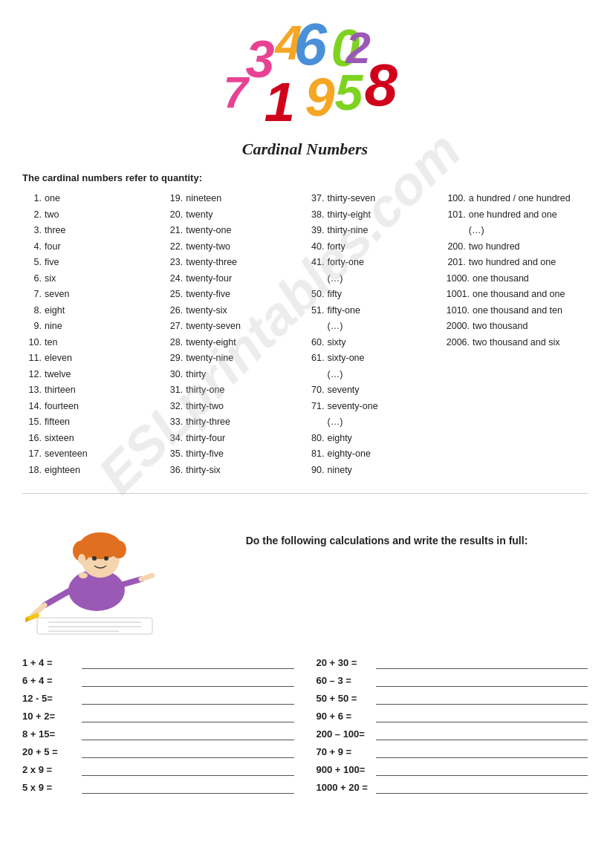 Image resolution: width=610 pixels, height=868 pixels. What do you see at coordinates (452, 698) in the screenshot?
I see `calc-row: 50 + 50 =` at bounding box center [452, 698].